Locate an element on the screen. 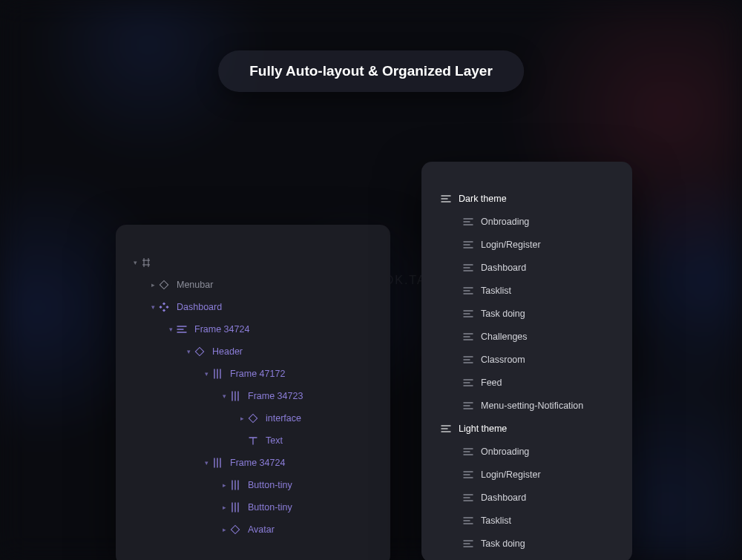  page-section-row: Light theme is located at coordinates (527, 429).